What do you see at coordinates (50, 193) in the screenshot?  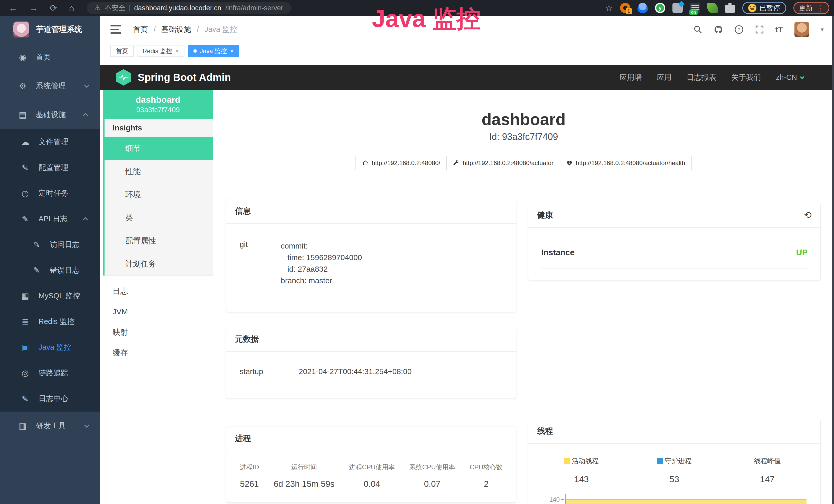 I see `sidebar-item-scheduled-tasks: ◷ 定时任务` at bounding box center [50, 193].